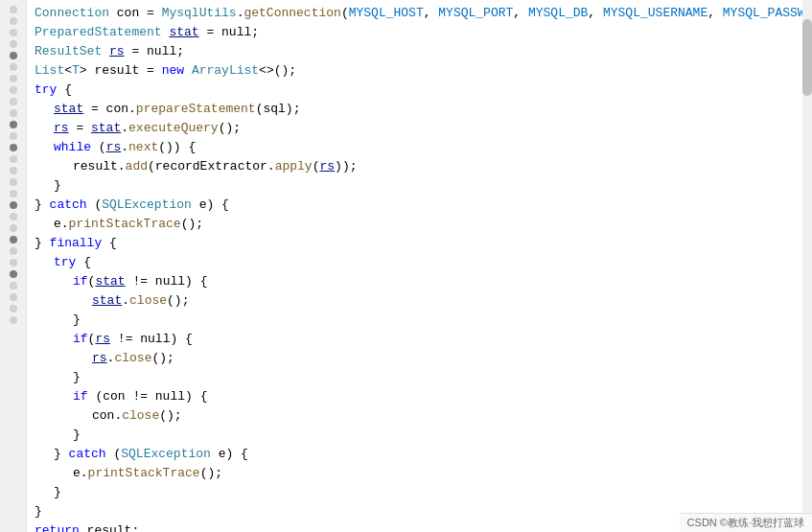 Image resolution: width=812 pixels, height=532 pixels. Describe the element at coordinates (144, 474) in the screenshot. I see `token-method: printStackTrace` at that location.